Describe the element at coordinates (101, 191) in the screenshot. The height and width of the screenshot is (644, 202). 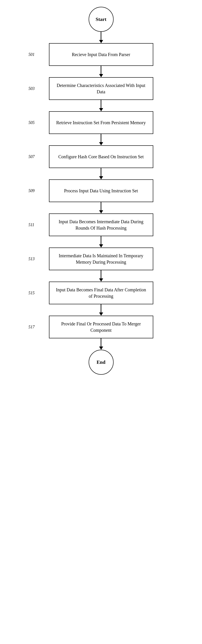
I see `node-509-wrapper: 509 Process Input Data Using Instruction…` at that location.